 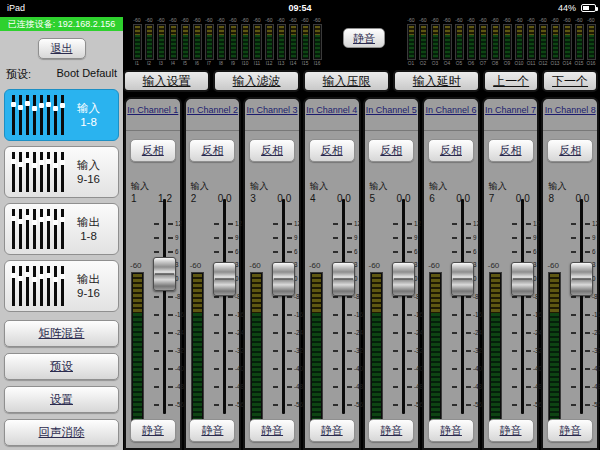 What do you see at coordinates (62, 172) in the screenshot?
I see `bank-button-input-9-16: 输入9-16` at bounding box center [62, 172].